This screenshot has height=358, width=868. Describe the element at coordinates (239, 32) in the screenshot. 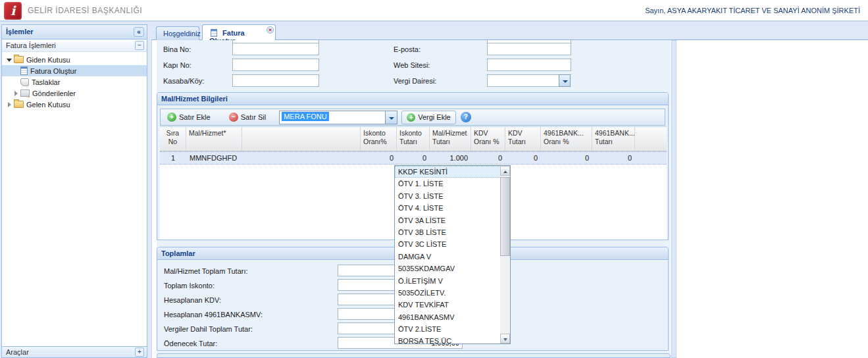

I see `tab-fatura-olustur: Fatura Oluştur ✕` at that location.